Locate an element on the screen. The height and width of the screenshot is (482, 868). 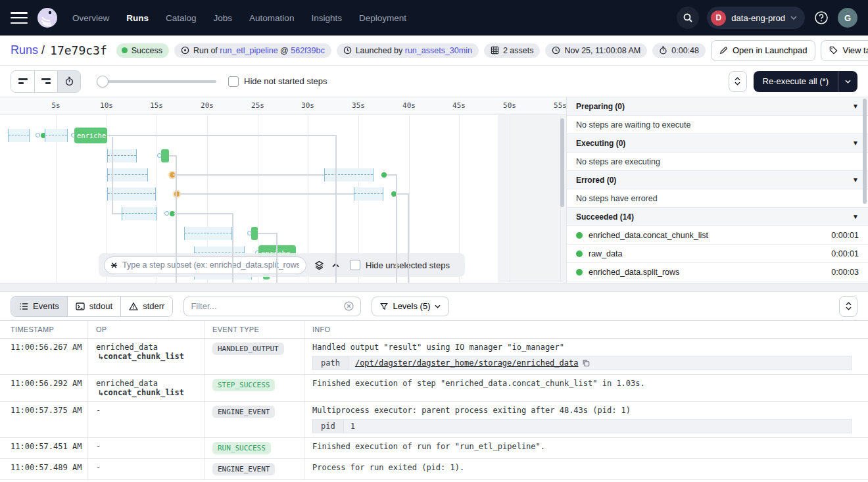
levels-filter-button: Levels (5) is located at coordinates (410, 306).